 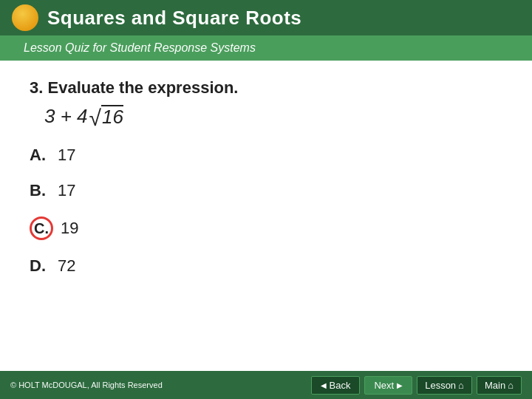 What do you see at coordinates (266, 191) in the screenshot?
I see `answer-item-b: B. 17` at bounding box center [266, 191].